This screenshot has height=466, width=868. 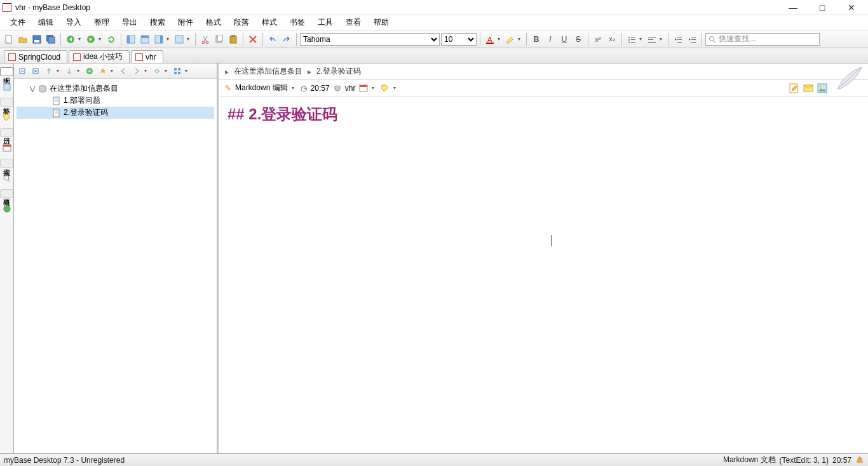 I want to click on minimize-button: —, so click(x=793, y=8).